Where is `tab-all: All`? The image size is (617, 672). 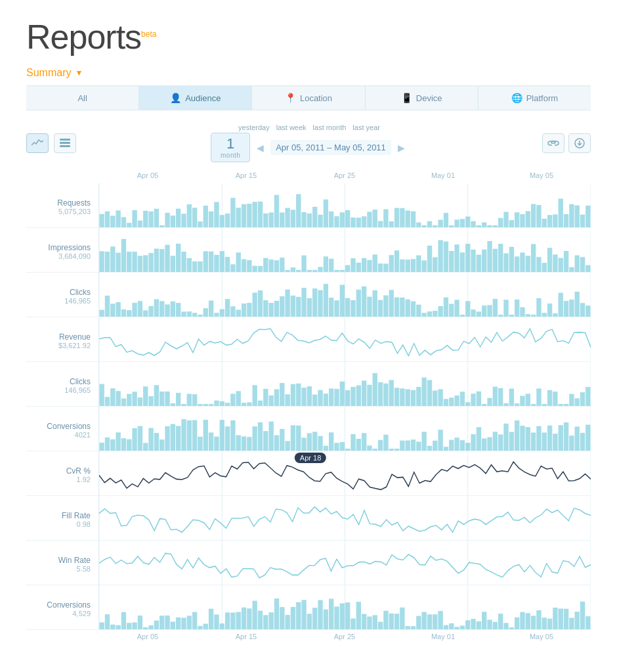
tab-all: All is located at coordinates (83, 98).